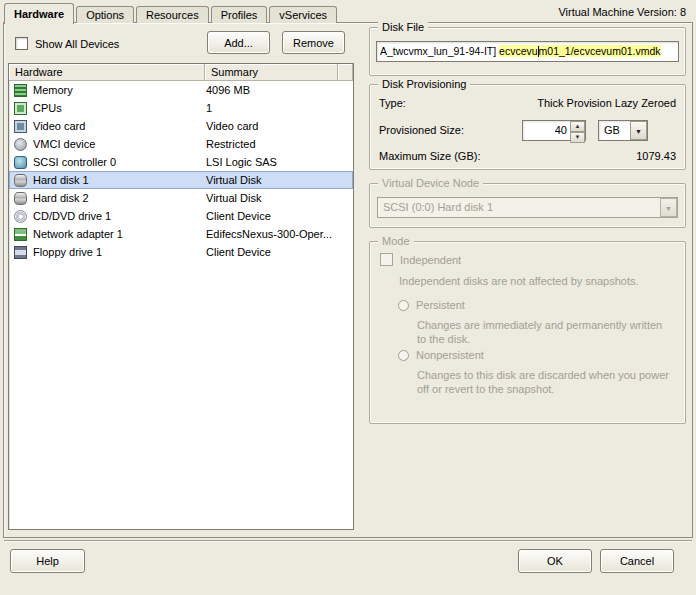 This screenshot has width=696, height=595. What do you see at coordinates (346, 72) in the screenshot?
I see `column-header-endcap` at bounding box center [346, 72].